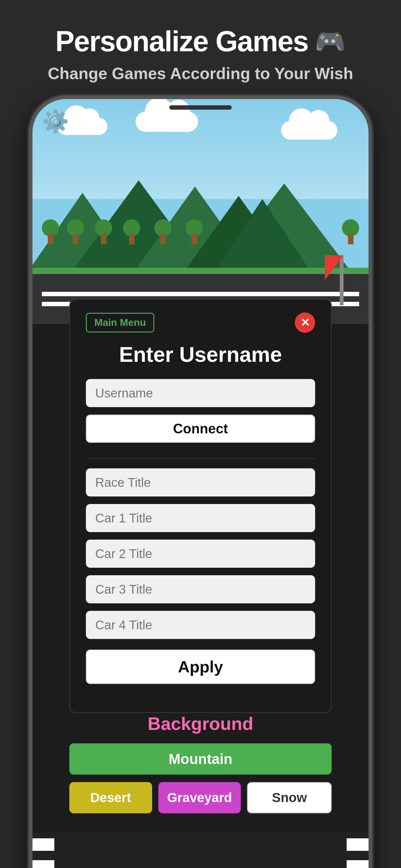  I want to click on background-options-row: Desert Graveyard Snow, so click(201, 798).